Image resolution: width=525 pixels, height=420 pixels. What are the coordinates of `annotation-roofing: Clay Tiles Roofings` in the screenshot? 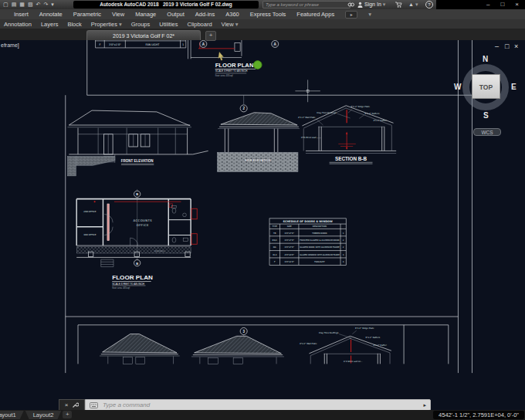 It's located at (329, 333).